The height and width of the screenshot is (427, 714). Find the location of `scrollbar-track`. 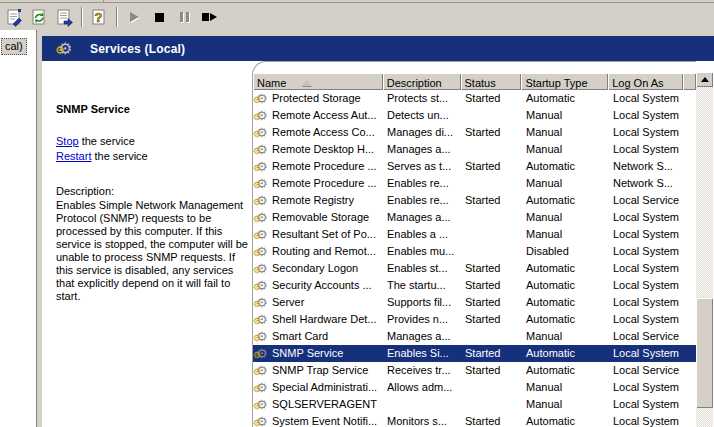

scrollbar-track is located at coordinates (704, 257).